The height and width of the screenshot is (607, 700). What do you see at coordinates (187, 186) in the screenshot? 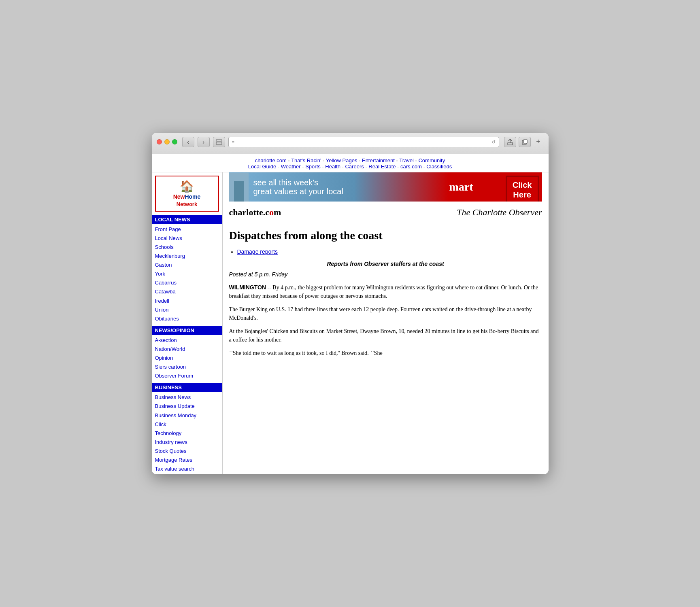
I see `house-icon: 🏠` at bounding box center [187, 186].